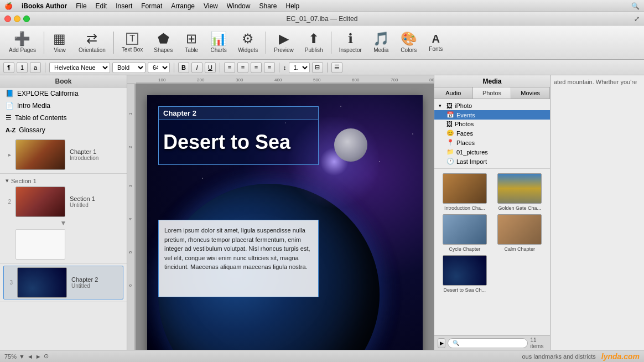 The width and height of the screenshot is (644, 362). Describe the element at coordinates (409, 43) in the screenshot. I see `colors-button: 🎨 Colors` at that location.